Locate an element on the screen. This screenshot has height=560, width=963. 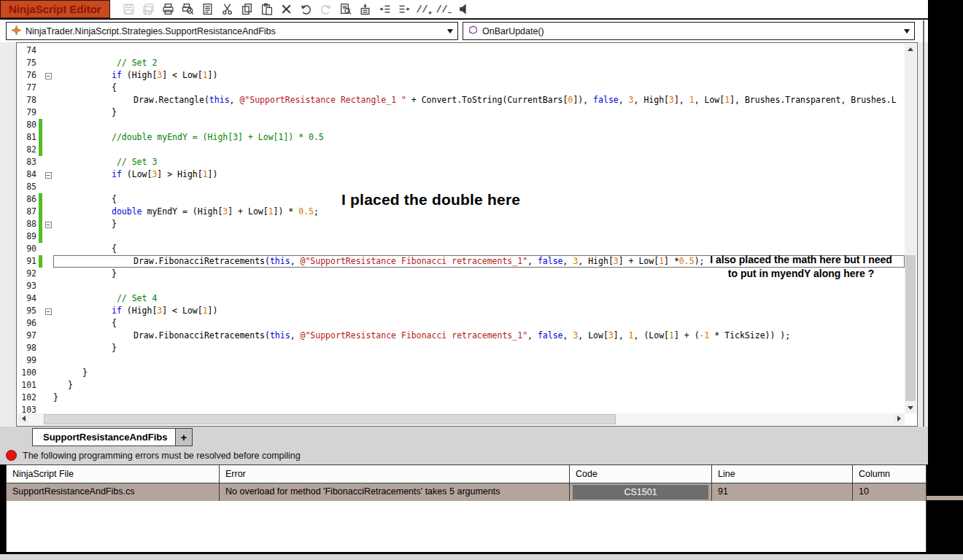
code-segment: Draw.Rectangle( is located at coordinates (171, 100).